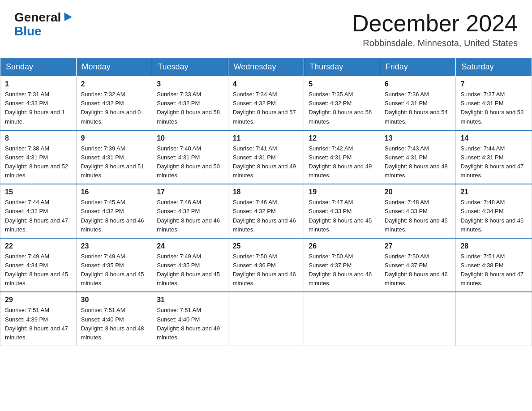 The width and height of the screenshot is (532, 411). What do you see at coordinates (482, 211) in the screenshot?
I see `sunset-label: Sunset: 4:34 PM` at bounding box center [482, 211].